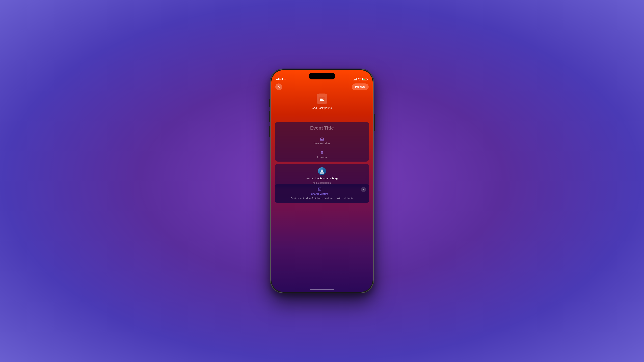 This screenshot has height=362, width=644. What do you see at coordinates (322, 99) in the screenshot?
I see `add-background-button` at bounding box center [322, 99].